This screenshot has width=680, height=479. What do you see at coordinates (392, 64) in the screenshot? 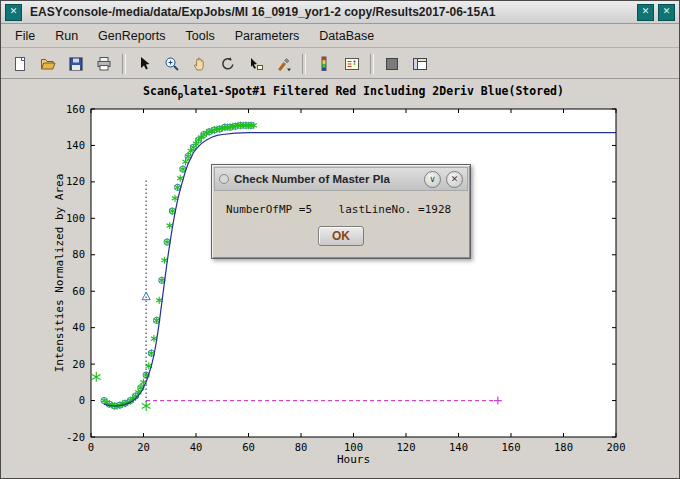
I see `hide-plot-tools-icon` at bounding box center [392, 64].